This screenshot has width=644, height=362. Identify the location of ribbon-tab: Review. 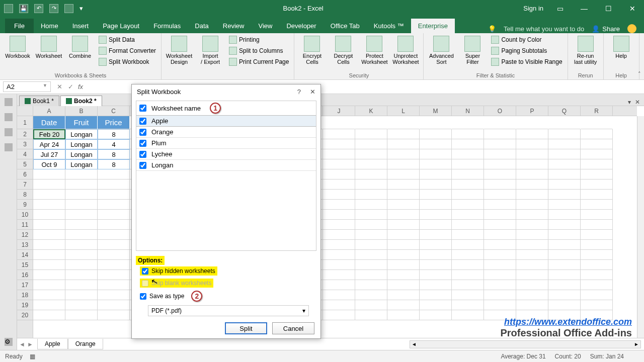
(233, 26).